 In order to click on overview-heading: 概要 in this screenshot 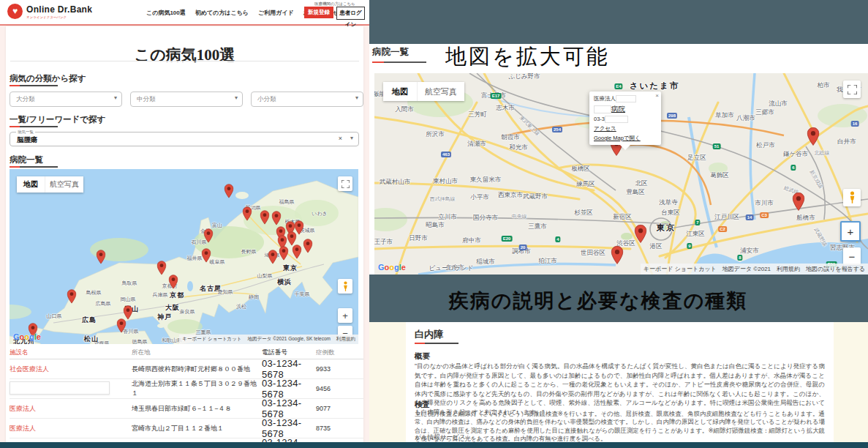, I will do `click(423, 356)`.